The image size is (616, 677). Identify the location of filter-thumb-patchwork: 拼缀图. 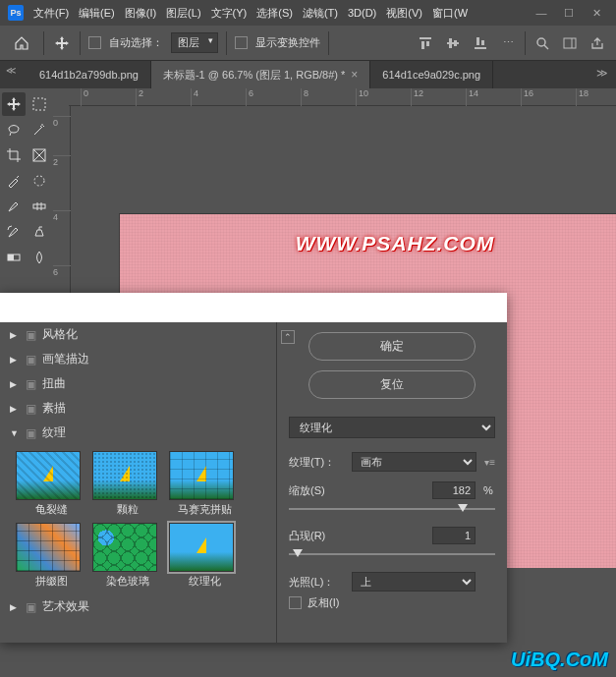
(51, 556).